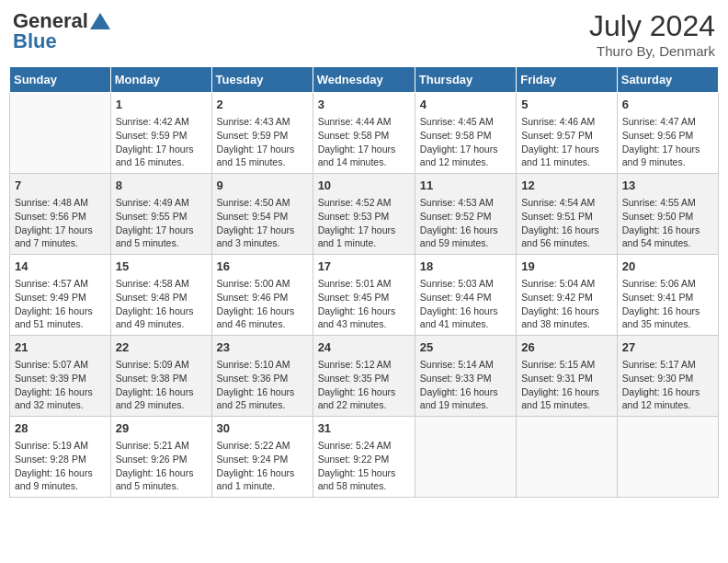 This screenshot has height=563, width=728. I want to click on day-number: 30, so click(263, 429).